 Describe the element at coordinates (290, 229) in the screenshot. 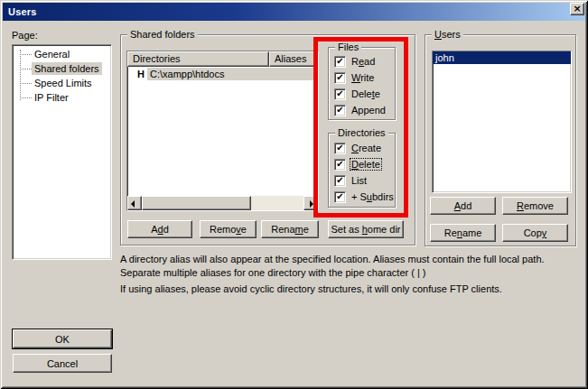

I see `rename-directory-button: Rename` at that location.